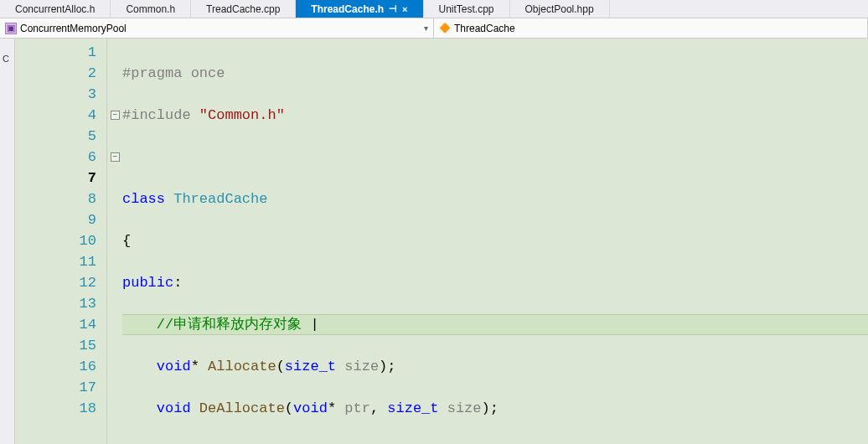  Describe the element at coordinates (359, 8) in the screenshot. I see `tab-threadcache-h: ThreadCache.h ⊣ ×` at that location.